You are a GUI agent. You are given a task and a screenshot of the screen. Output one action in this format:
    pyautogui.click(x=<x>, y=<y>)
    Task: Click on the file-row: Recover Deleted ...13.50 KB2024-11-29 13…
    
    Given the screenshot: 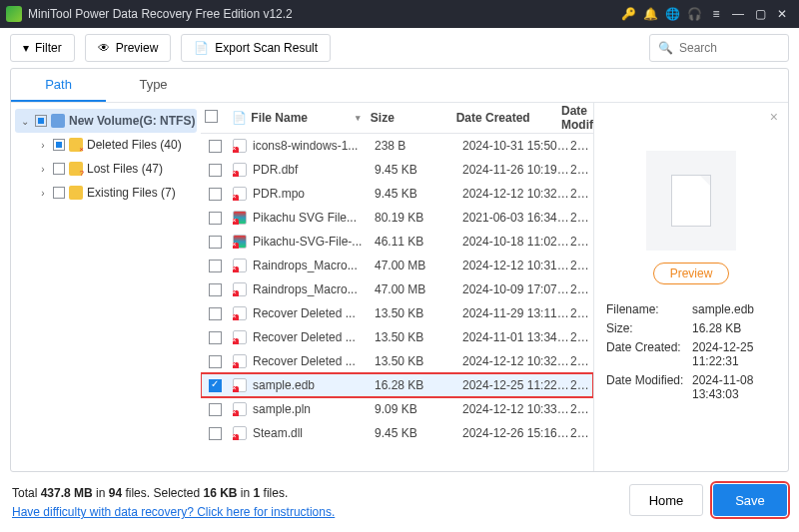 What is the action you would take?
    pyautogui.click(x=398, y=313)
    